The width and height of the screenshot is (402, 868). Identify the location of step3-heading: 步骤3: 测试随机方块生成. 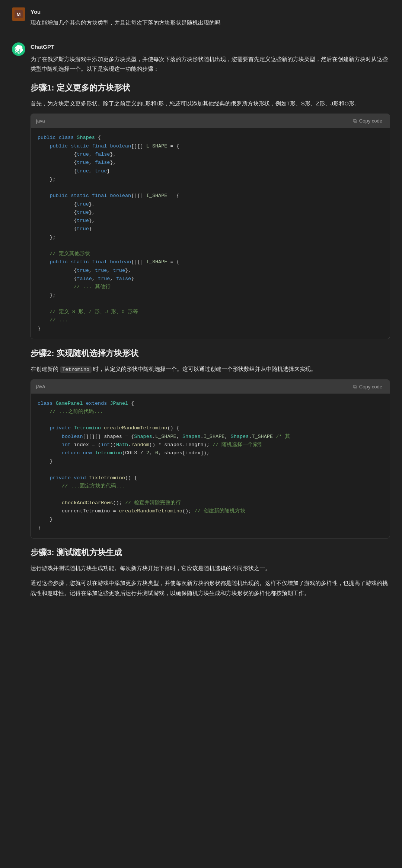
(210, 553).